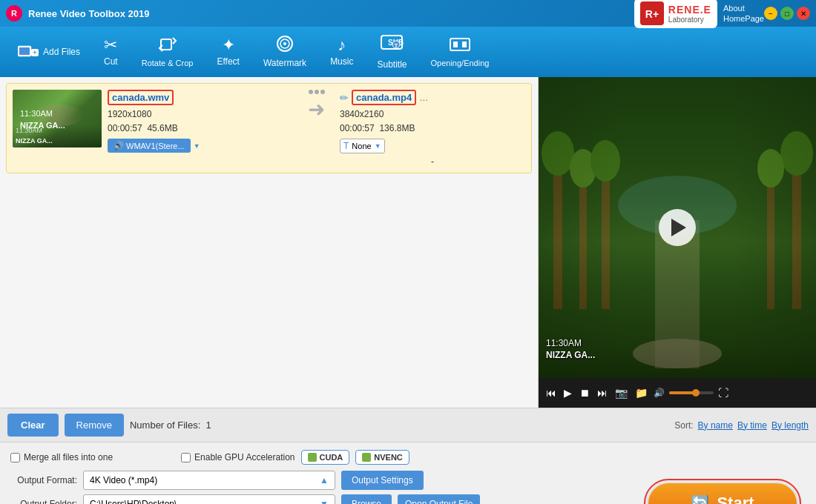 The height and width of the screenshot is (504, 816). I want to click on volume-bar, so click(691, 393).